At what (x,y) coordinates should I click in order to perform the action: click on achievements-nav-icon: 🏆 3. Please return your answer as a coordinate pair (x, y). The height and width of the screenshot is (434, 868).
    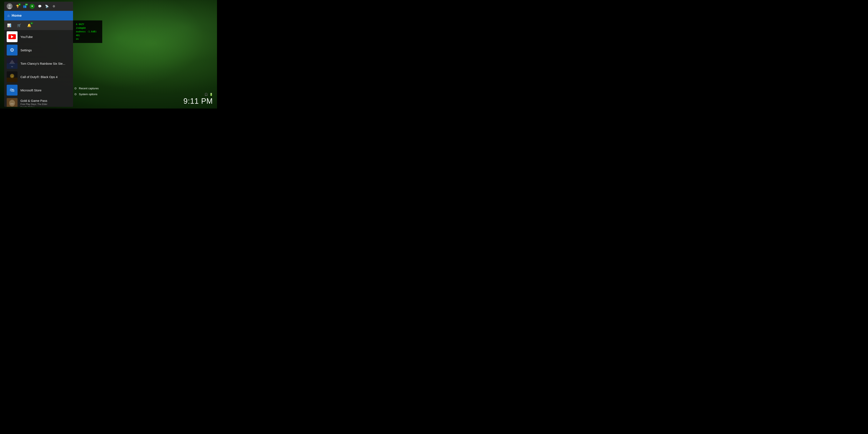
    Looking at the image, I should click on (18, 6).